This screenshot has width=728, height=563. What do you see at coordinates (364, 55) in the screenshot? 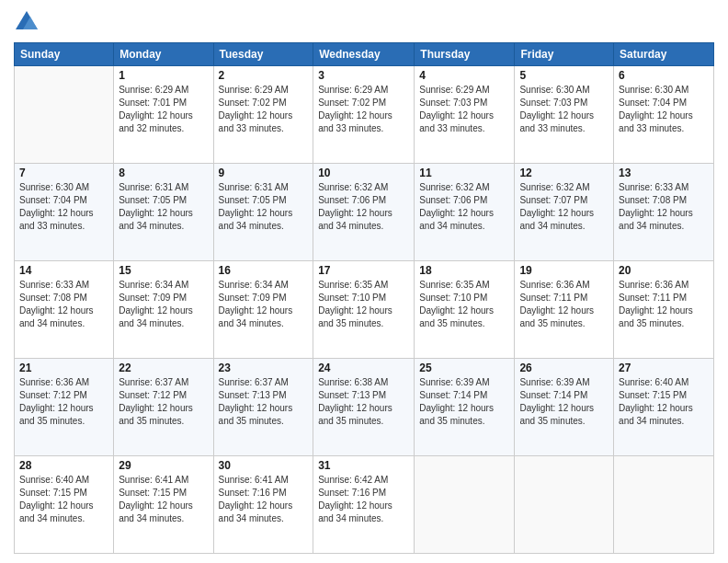
I see `weekday-header-wednesday: Wednesday` at bounding box center [364, 55].